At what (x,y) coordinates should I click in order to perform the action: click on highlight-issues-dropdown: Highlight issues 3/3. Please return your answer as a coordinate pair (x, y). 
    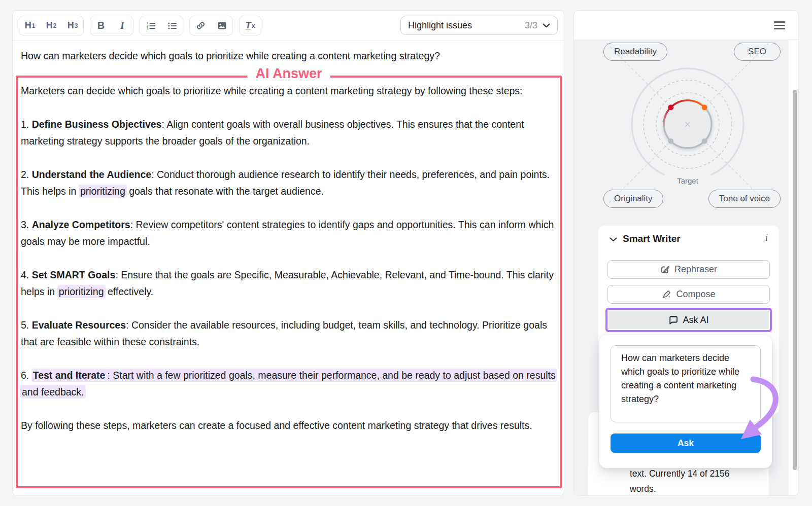
    Looking at the image, I should click on (479, 25).